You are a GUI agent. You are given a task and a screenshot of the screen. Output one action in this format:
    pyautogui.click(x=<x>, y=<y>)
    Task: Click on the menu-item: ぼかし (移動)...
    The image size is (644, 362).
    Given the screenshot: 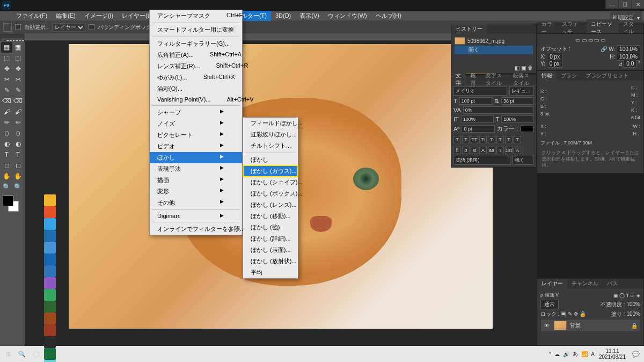 What is the action you would take?
    pyautogui.click(x=270, y=216)
    